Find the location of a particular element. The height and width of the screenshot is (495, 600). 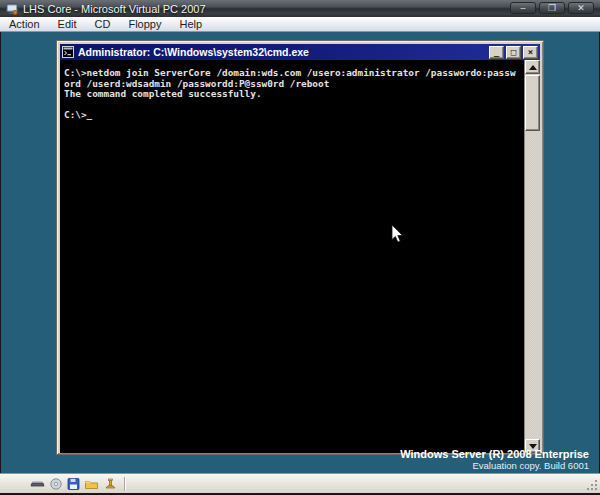

cmd-window-controls: _ □ × is located at coordinates (514, 52).